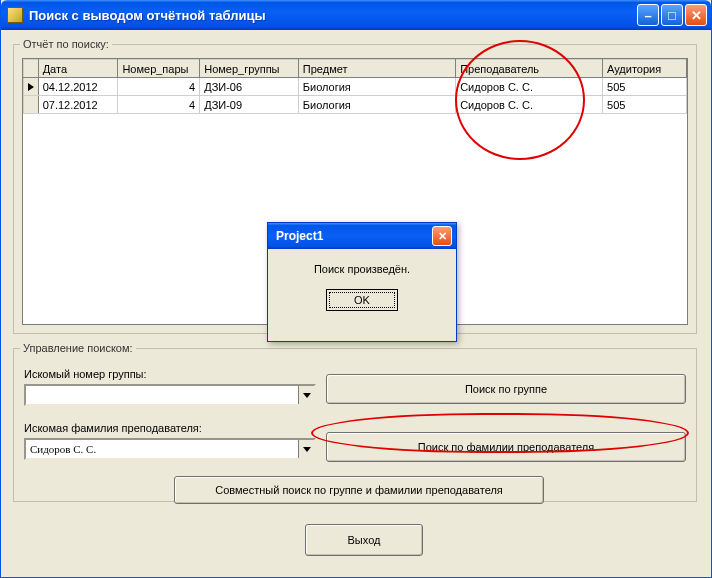  What do you see at coordinates (359, 490) in the screenshot?
I see `search-both-label: Совместный поиск по группе и фамилии пре…` at bounding box center [359, 490].